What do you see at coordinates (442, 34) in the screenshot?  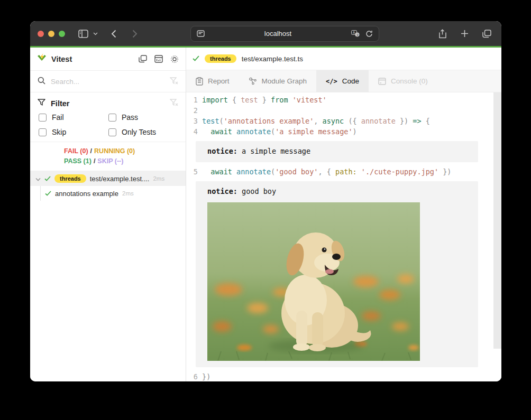 I see `share-icon` at bounding box center [442, 34].